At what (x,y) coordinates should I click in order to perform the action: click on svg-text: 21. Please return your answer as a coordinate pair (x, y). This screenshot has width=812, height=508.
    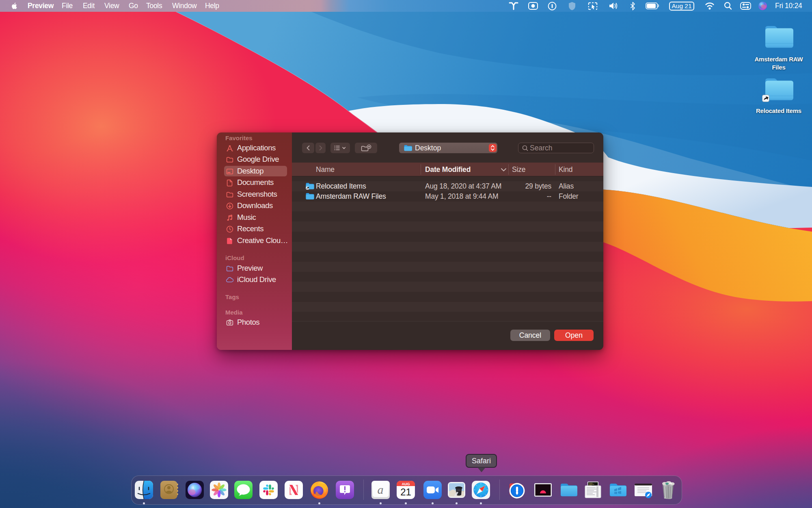
    Looking at the image, I should click on (406, 492).